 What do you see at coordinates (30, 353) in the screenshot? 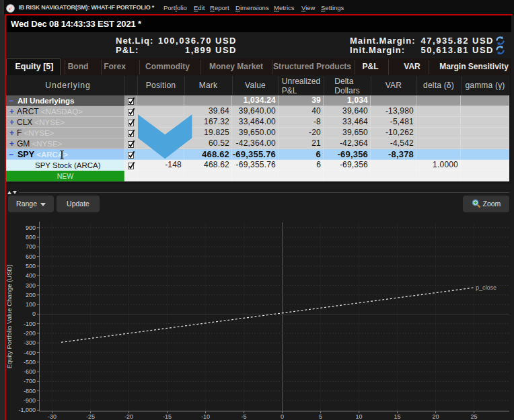
I see `svg-text: -400` at bounding box center [30, 353].